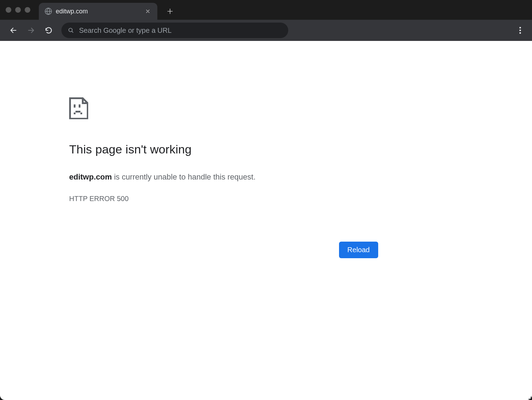  Describe the element at coordinates (358, 250) in the screenshot. I see `reload-button: Reload` at that location.